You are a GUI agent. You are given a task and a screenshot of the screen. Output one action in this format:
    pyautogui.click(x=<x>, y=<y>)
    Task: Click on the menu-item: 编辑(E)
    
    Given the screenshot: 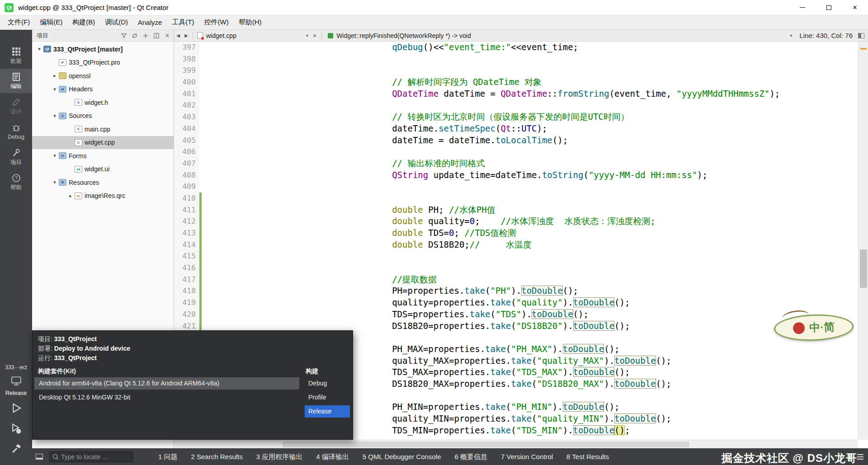 What is the action you would take?
    pyautogui.click(x=51, y=23)
    